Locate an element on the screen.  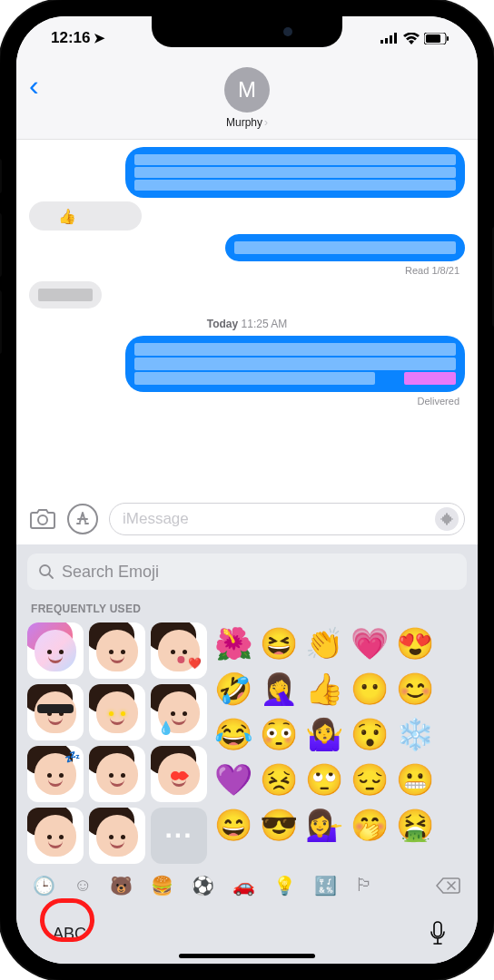
emoji-item: 😆 is located at coordinates (279, 643).